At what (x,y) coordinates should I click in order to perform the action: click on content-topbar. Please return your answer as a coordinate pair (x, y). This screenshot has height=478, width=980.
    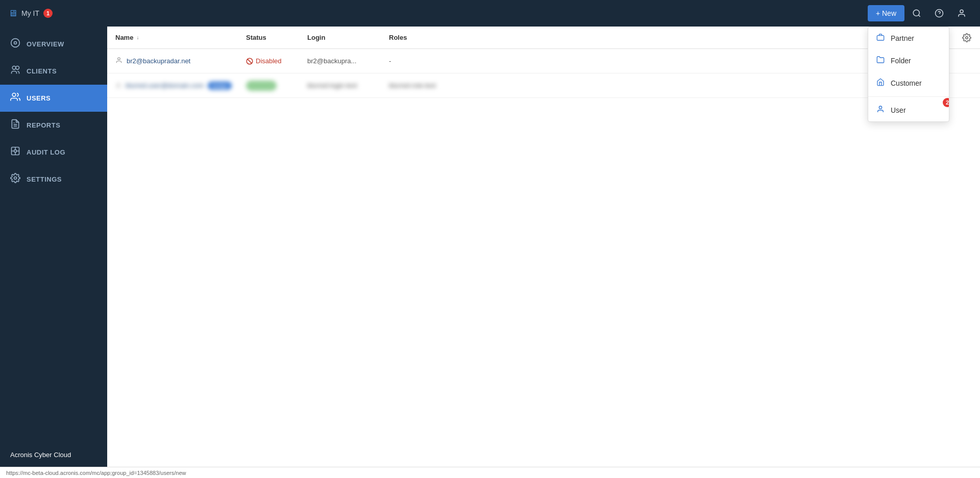
    Looking at the image, I should click on (969, 38).